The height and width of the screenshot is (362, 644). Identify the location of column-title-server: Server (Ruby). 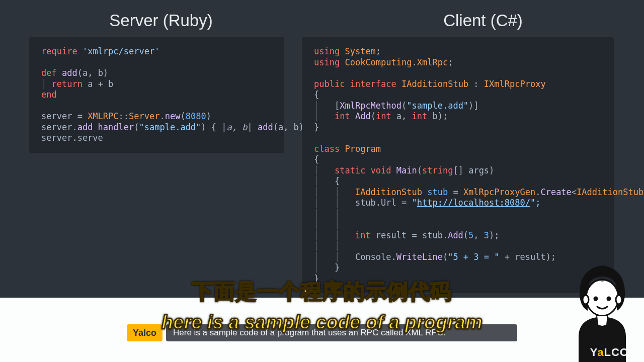
(161, 21).